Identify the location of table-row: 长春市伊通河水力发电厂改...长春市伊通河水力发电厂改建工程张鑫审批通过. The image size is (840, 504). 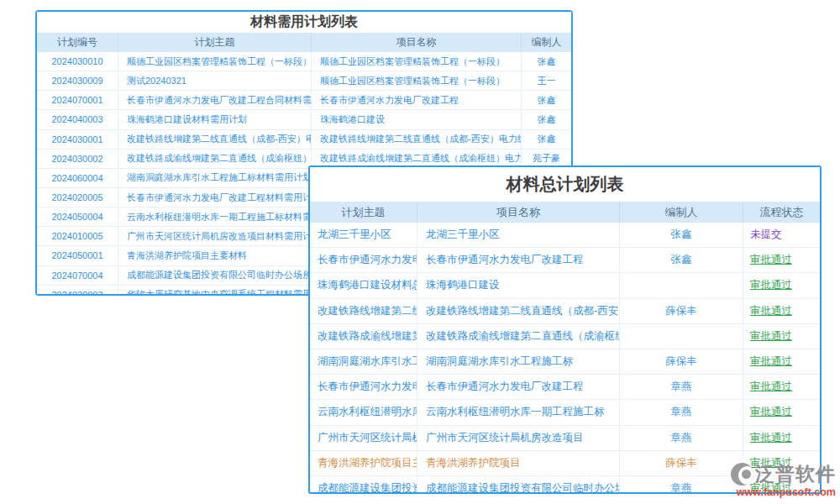
(564, 260).